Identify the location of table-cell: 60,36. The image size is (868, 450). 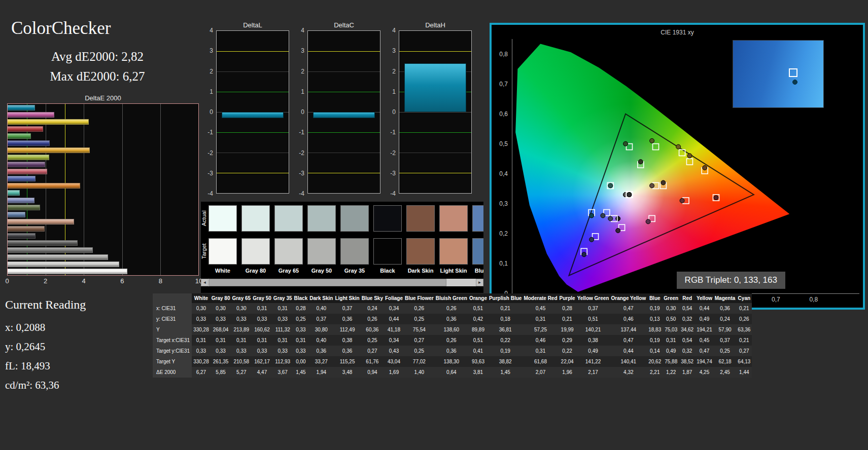
(372, 329).